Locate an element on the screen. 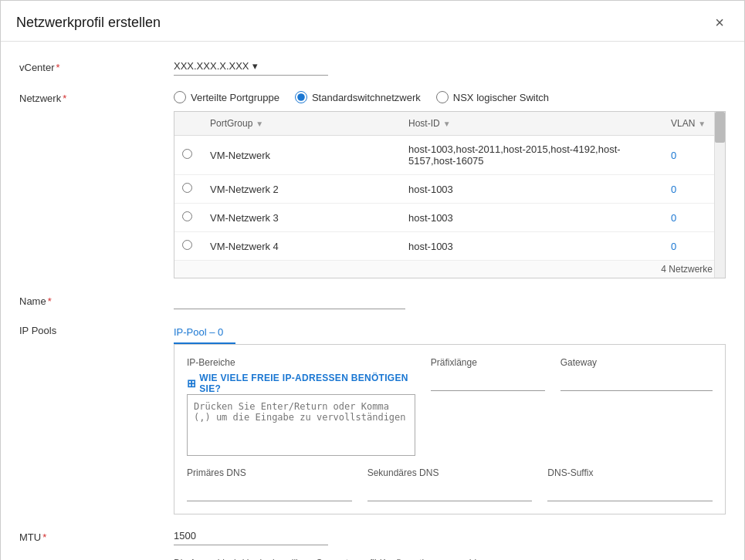 The height and width of the screenshot is (560, 745). sekundaeres-dns-input is located at coordinates (450, 492).